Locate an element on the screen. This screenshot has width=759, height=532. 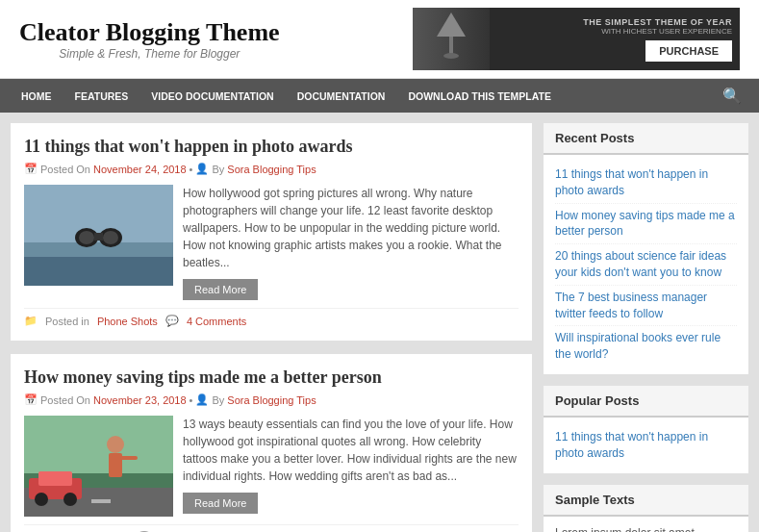
post-2-author: Sora Blogging Tips is located at coordinates (271, 400).